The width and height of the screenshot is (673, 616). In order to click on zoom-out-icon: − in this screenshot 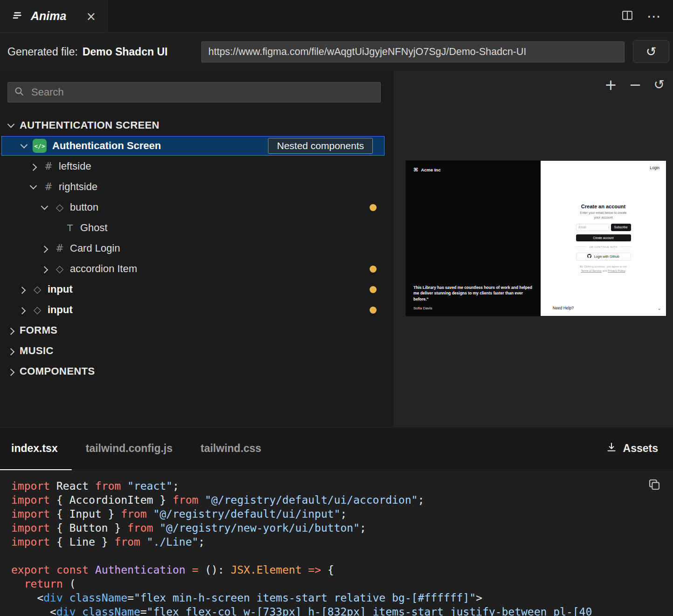, I will do `click(636, 85)`.